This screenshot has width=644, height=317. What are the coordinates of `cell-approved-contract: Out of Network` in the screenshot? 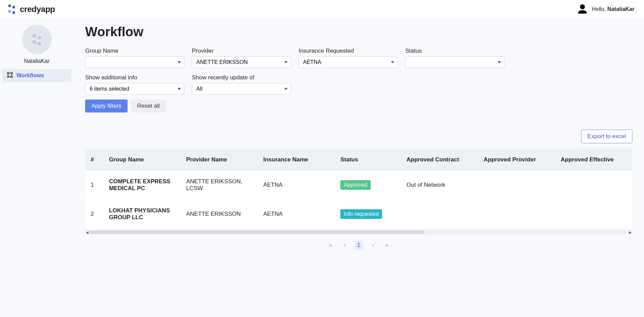 It's located at (439, 185).